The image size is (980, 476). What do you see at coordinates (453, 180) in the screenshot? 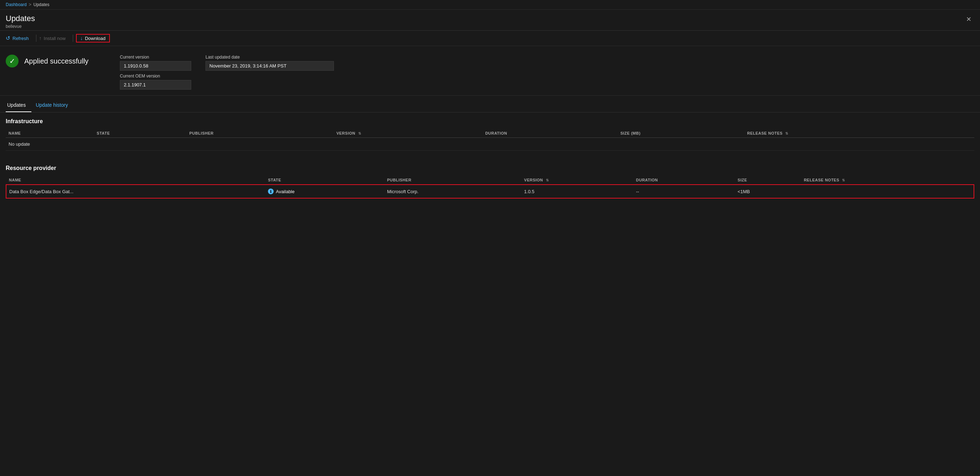
I see `rp-col-publisher: PUBLISHER` at bounding box center [453, 180].